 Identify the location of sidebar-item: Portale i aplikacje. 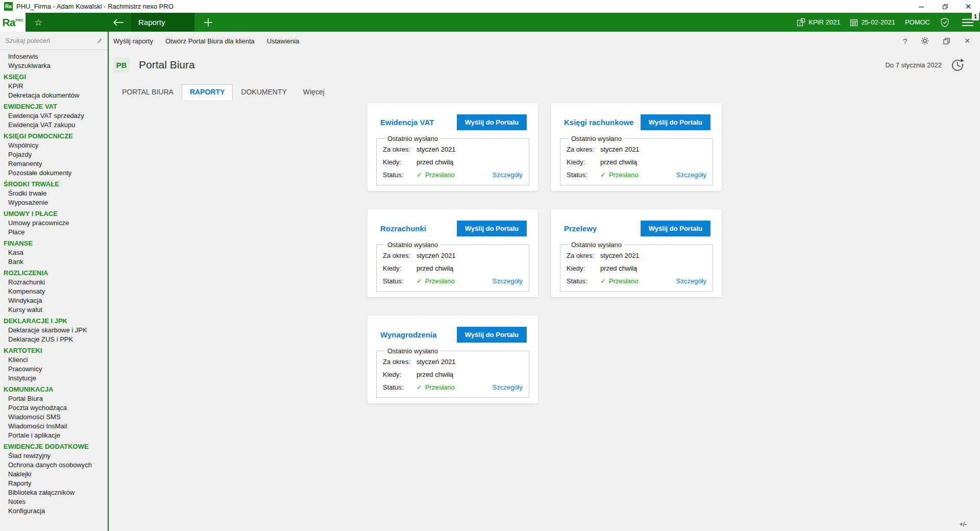
(54, 436).